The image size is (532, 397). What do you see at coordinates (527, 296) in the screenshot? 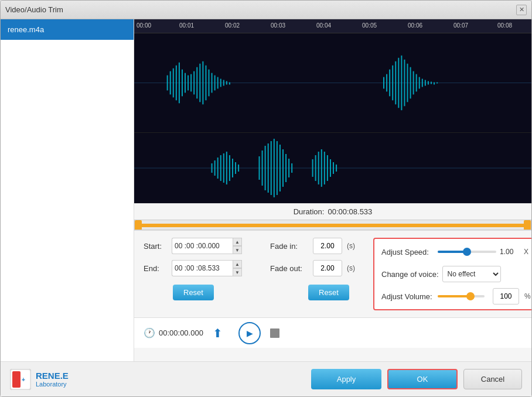
I see `volume-unit: %` at bounding box center [527, 296].